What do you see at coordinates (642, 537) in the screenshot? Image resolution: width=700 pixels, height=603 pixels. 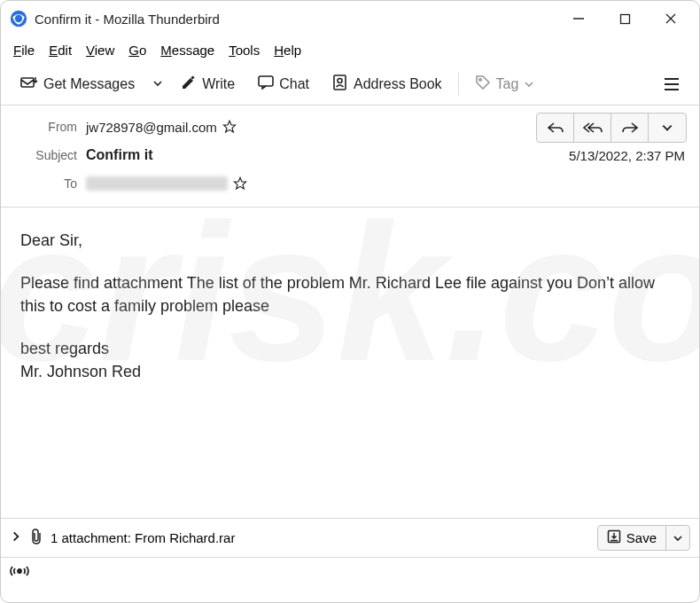 I see `save-label: Save` at bounding box center [642, 537].